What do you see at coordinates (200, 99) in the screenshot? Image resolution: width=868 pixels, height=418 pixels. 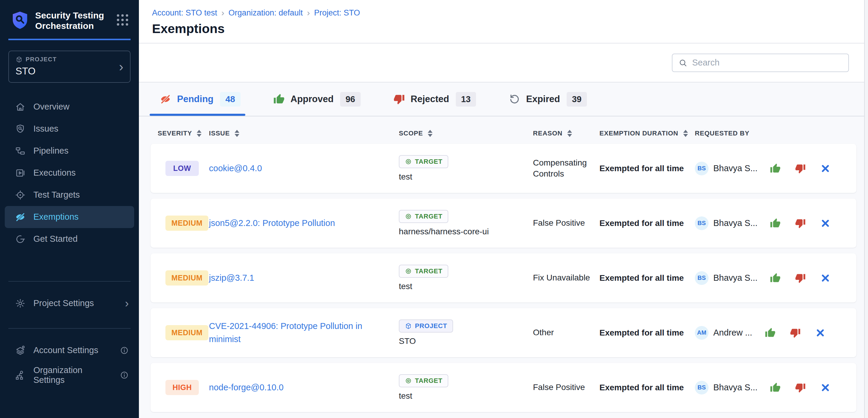 I see `tab: Pending 48` at bounding box center [200, 99].